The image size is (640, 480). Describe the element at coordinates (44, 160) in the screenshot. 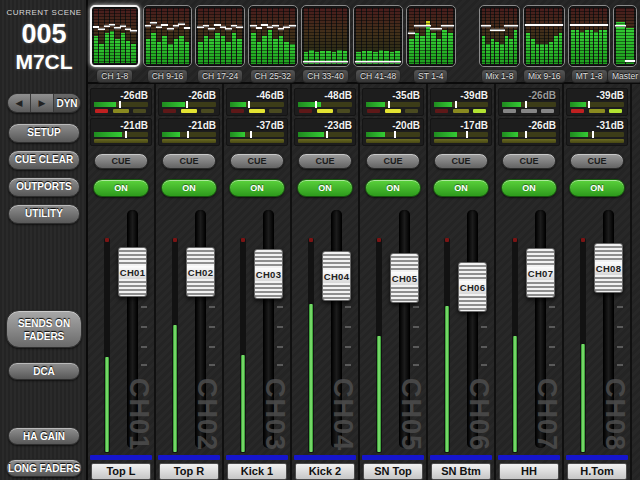

I see `cue-clear-button: CUE CLEAR` at that location.